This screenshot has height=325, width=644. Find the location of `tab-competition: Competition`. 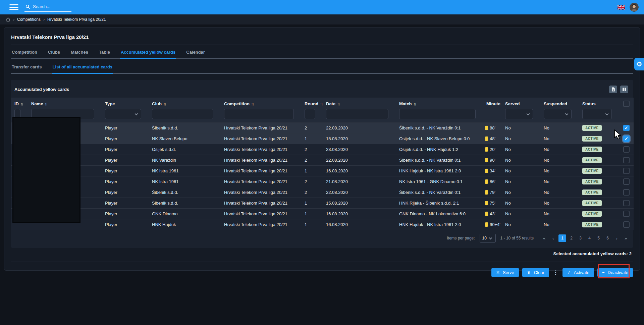

tab-competition: Competition is located at coordinates (24, 52).